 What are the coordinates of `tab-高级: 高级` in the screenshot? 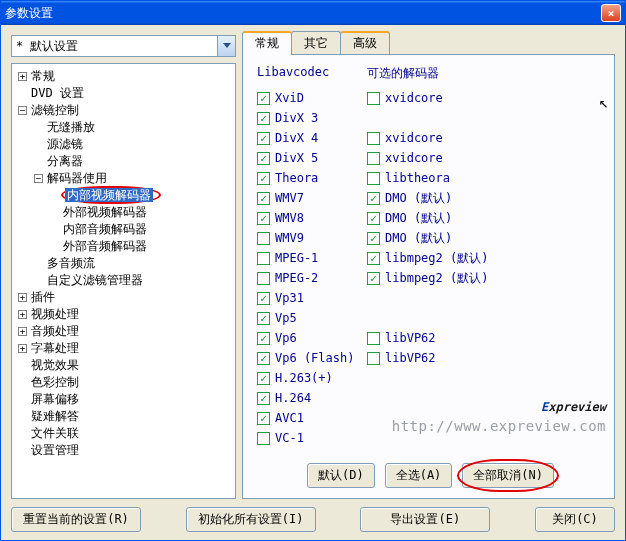 It's located at (365, 43).